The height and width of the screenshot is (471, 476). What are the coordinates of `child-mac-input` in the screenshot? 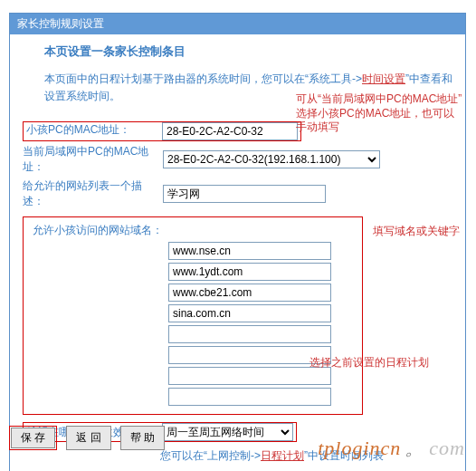 It's located at (230, 131).